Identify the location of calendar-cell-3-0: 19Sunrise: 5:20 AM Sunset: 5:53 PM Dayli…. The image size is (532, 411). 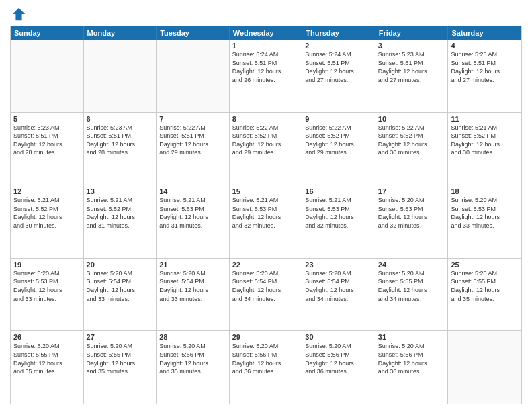
(47, 295).